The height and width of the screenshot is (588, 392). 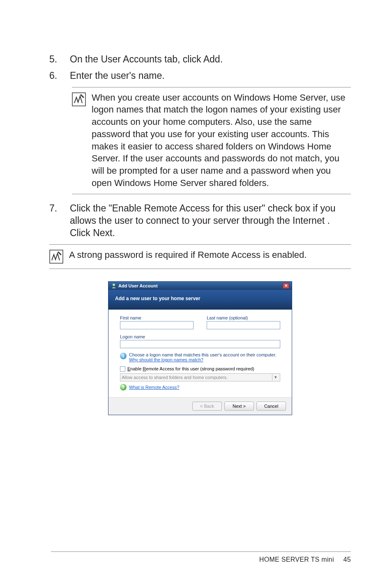 I want to click on footer-page-number: 45, so click(x=347, y=559).